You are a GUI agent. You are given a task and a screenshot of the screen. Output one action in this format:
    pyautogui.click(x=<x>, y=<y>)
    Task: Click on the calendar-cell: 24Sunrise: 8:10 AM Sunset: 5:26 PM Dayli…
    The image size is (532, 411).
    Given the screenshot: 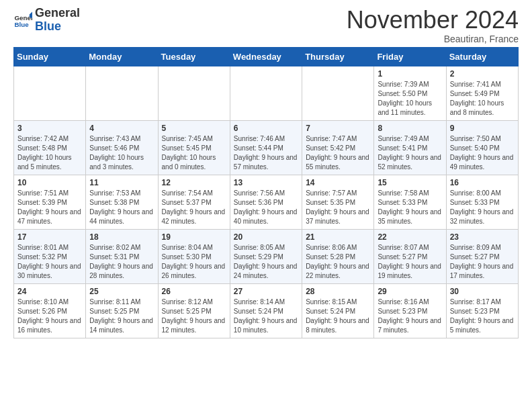 What is the action you would take?
    pyautogui.click(x=50, y=310)
    